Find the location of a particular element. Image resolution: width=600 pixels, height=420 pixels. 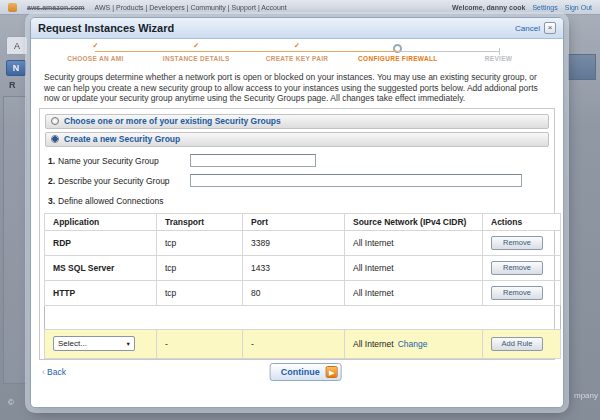

progress-line-end-tick is located at coordinates (500, 52).